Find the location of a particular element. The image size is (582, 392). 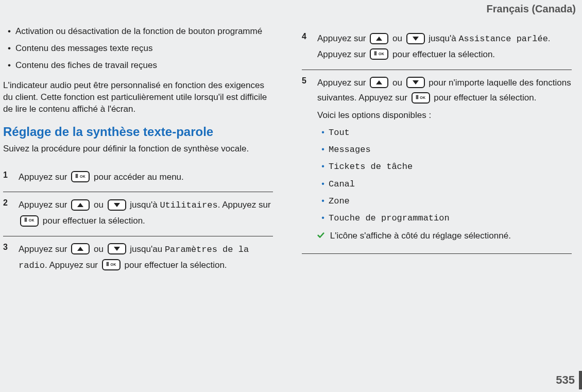

list-item: Touche de programmation is located at coordinates (444, 218).